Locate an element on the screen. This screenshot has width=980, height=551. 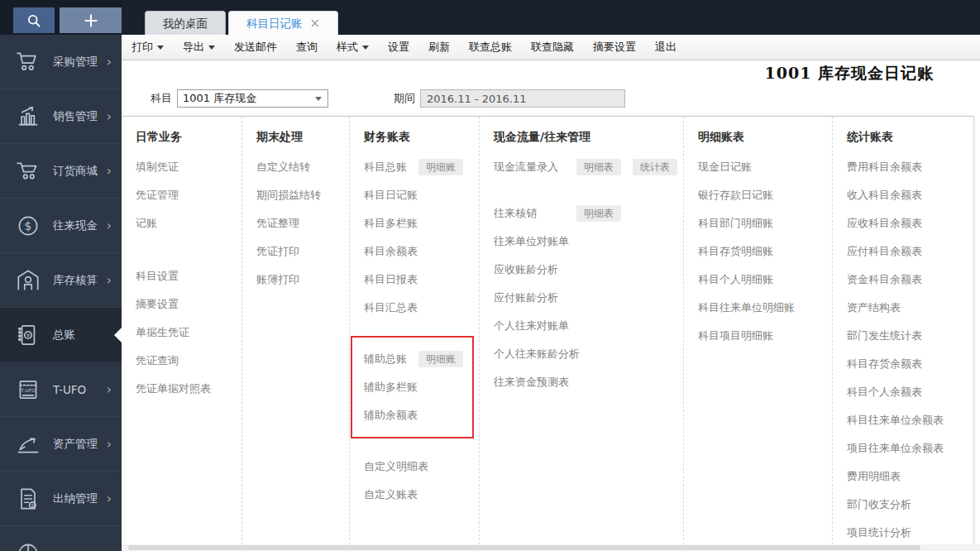
sidebar-item-cashier: $出纳管理› is located at coordinates (61, 499).